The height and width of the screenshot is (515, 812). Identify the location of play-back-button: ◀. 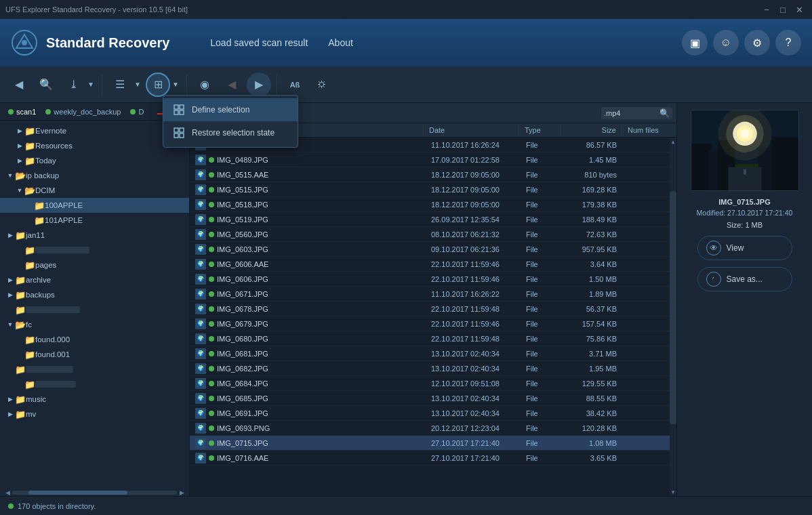
(232, 85).